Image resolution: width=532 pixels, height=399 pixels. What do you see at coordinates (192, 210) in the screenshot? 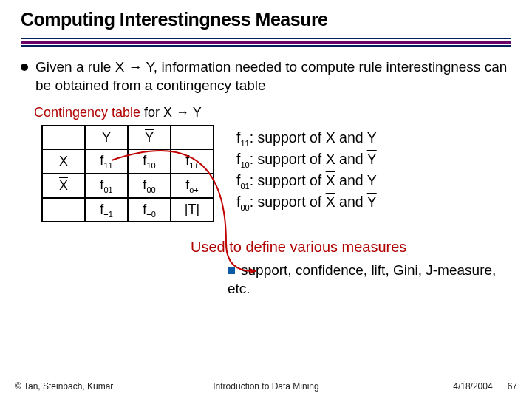
I see `ct-r3c3: |T|` at bounding box center [192, 210].